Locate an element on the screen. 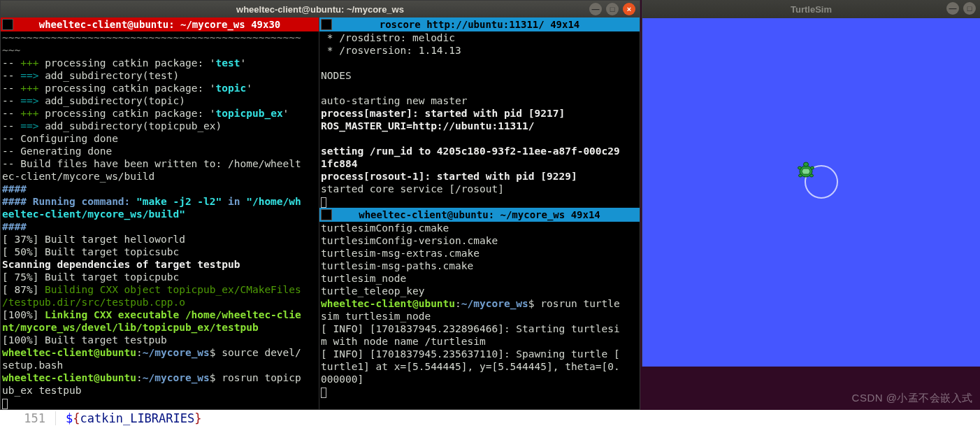  bottom-right-pane-title-text: wheeltec-client@ubuntu: ~/mycore_ws 49x1… is located at coordinates (480, 215).